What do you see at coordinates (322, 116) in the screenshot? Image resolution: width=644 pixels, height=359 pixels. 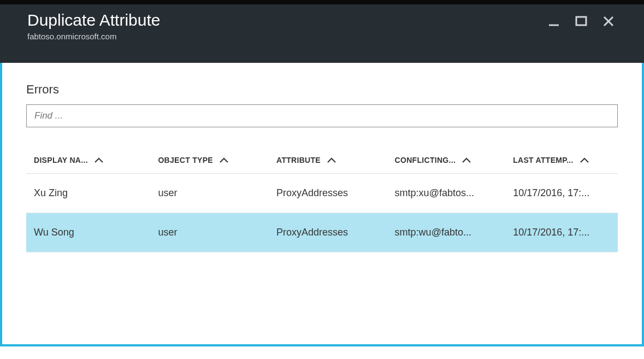 I see `search-input` at bounding box center [322, 116].